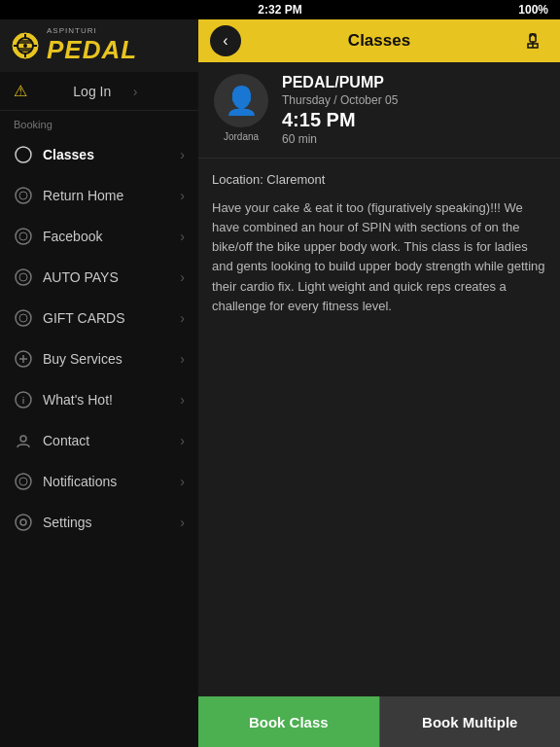  I want to click on contact-label: Contact, so click(107, 441).